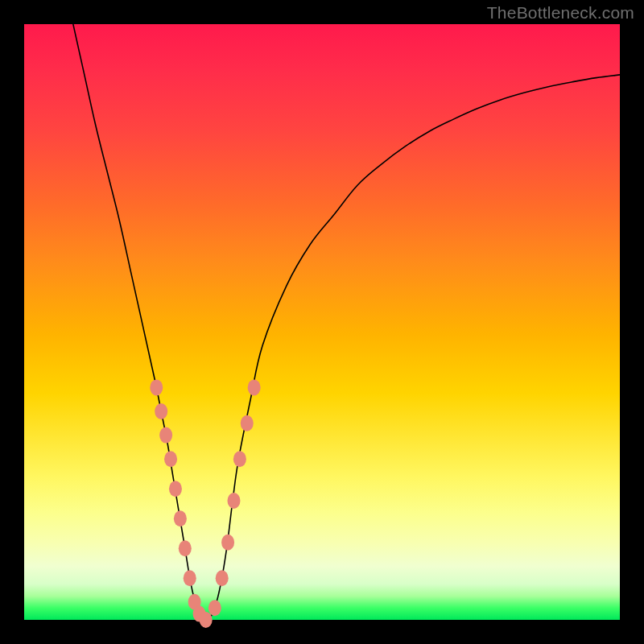 The image size is (644, 644). What do you see at coordinates (560, 13) in the screenshot?
I see `watermark-text: TheBottleneck.com` at bounding box center [560, 13].